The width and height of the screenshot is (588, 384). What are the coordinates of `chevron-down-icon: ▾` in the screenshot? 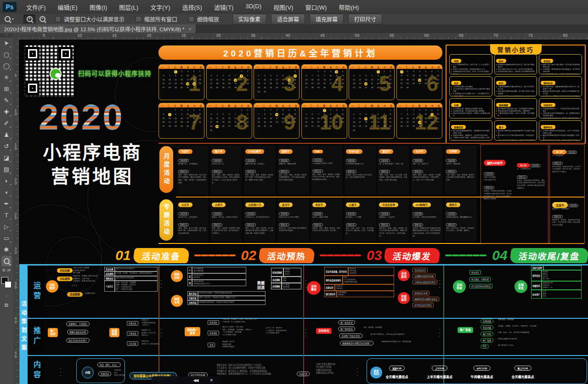 It's located at (13, 19).